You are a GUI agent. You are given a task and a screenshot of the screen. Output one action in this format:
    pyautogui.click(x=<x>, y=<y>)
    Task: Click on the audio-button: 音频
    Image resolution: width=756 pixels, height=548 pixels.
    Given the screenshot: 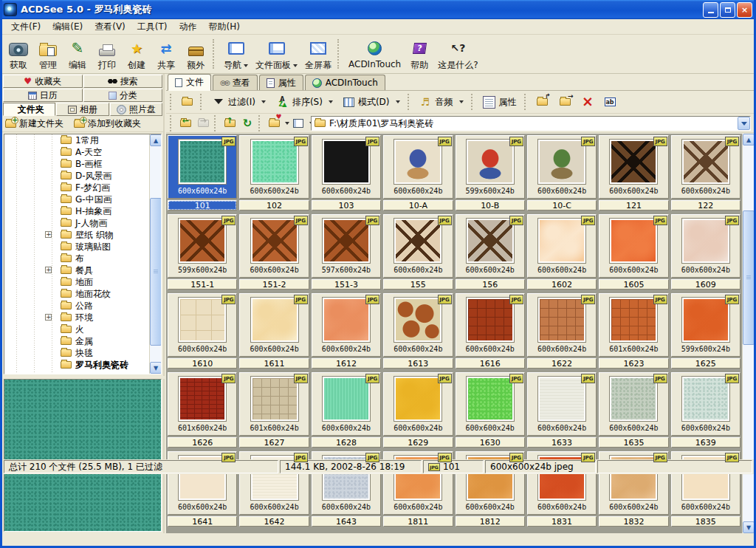 What is the action you would take?
    pyautogui.click(x=441, y=102)
    